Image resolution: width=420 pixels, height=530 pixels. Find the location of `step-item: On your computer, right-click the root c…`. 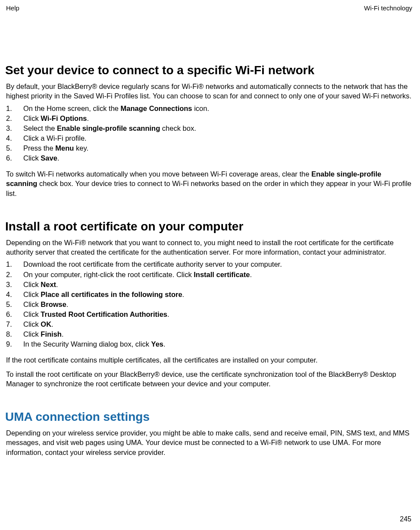

step-item: On your computer, right-click the root c… is located at coordinates (209, 274).